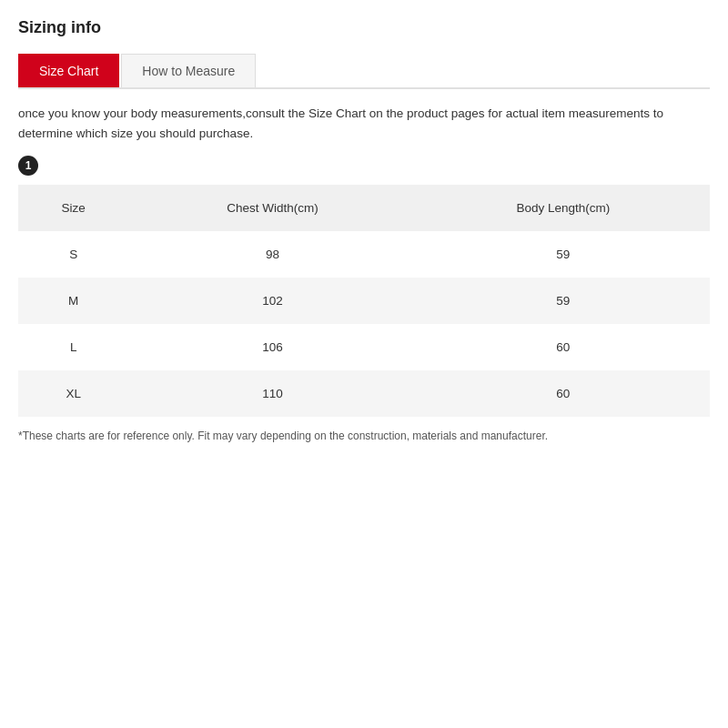 This screenshot has height=728, width=728. What do you see at coordinates (73, 300) in the screenshot?
I see `cell-size: M` at bounding box center [73, 300].